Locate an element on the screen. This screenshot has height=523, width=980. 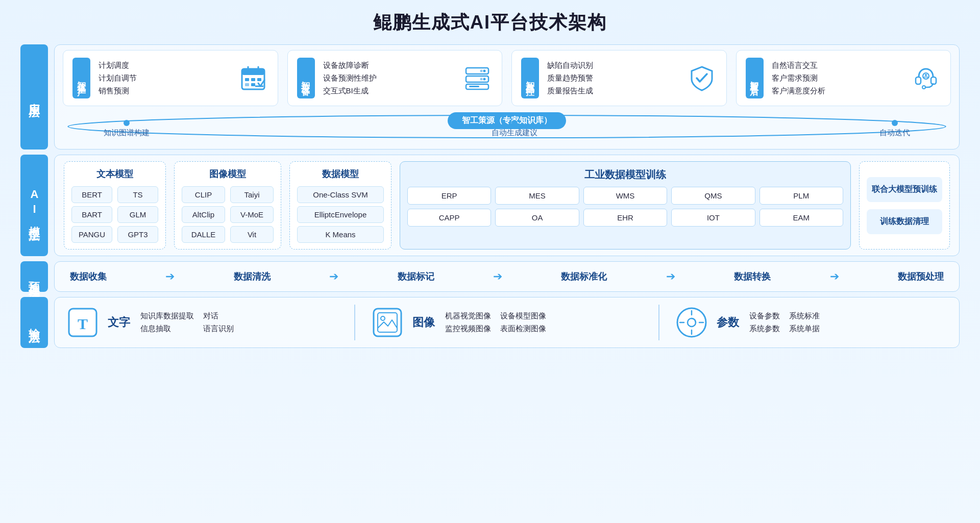
arrow-5: ➔ is located at coordinates (835, 277).